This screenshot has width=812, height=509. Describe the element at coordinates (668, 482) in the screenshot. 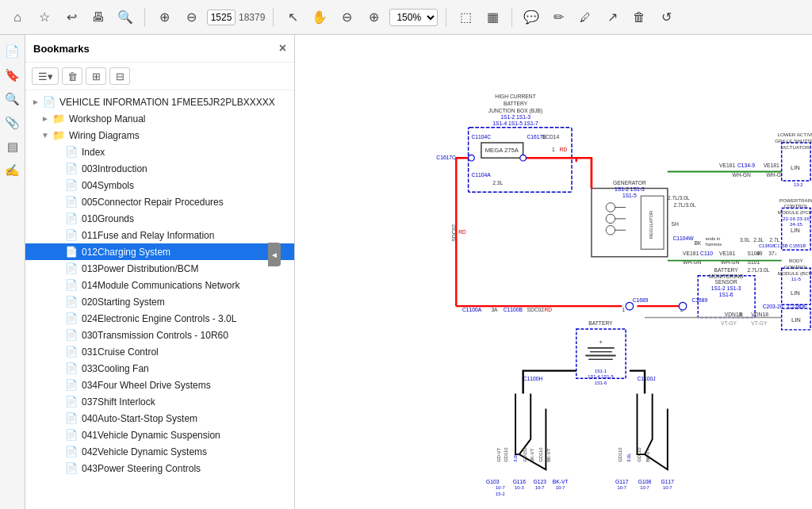

I see `svg-text: G117` at that location.